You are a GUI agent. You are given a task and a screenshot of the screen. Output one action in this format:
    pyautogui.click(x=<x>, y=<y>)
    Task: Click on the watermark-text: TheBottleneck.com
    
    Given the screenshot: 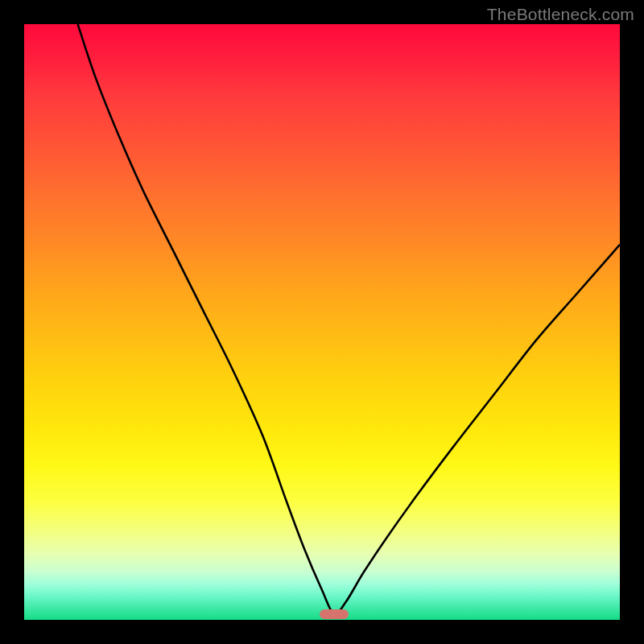 What is the action you would take?
    pyautogui.click(x=560, y=14)
    